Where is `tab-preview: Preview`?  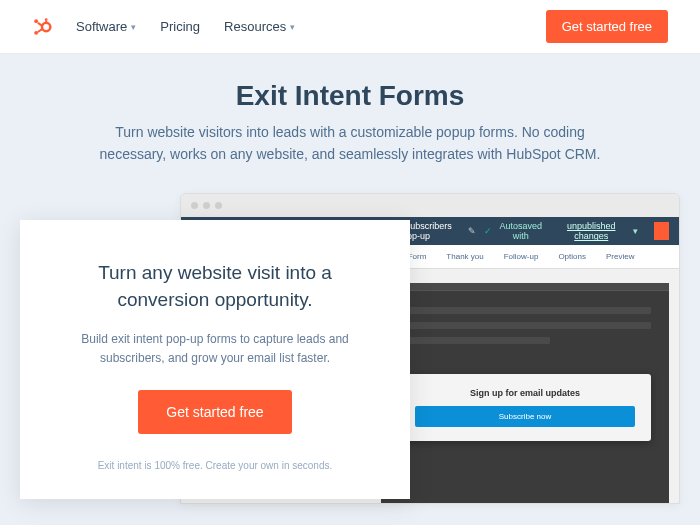
tab-preview: Preview is located at coordinates (620, 256).